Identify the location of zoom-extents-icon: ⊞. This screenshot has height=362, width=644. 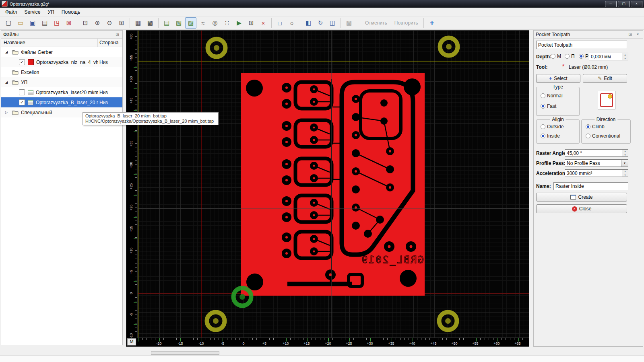
(122, 23).